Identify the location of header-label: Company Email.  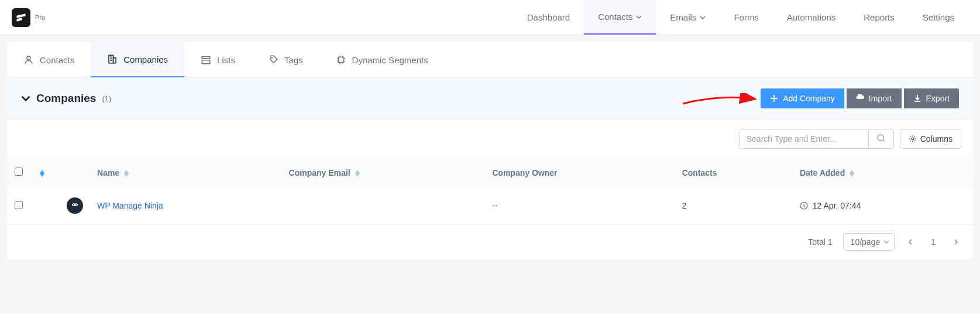
(319, 173).